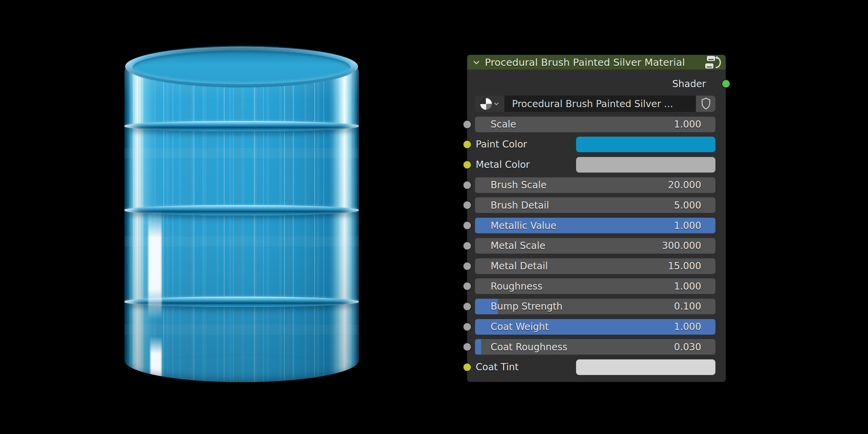  Describe the element at coordinates (695, 205) in the screenshot. I see `param-value: 5.000` at that location.